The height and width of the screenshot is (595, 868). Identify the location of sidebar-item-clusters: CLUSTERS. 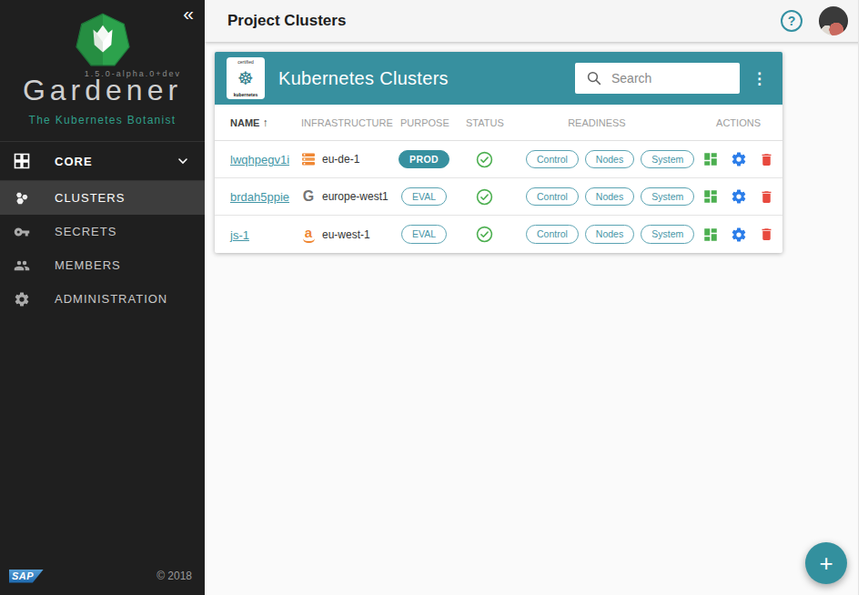
(102, 198).